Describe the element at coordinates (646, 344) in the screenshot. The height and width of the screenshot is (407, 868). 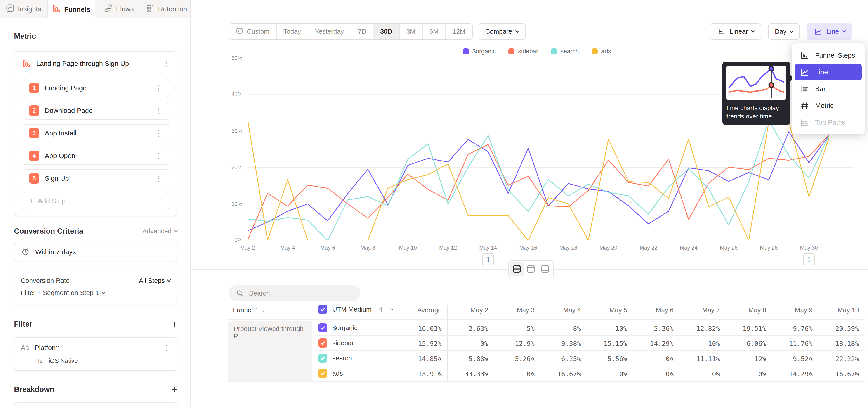
I see `cell-sidebar-may-6: 14.29%` at that location.